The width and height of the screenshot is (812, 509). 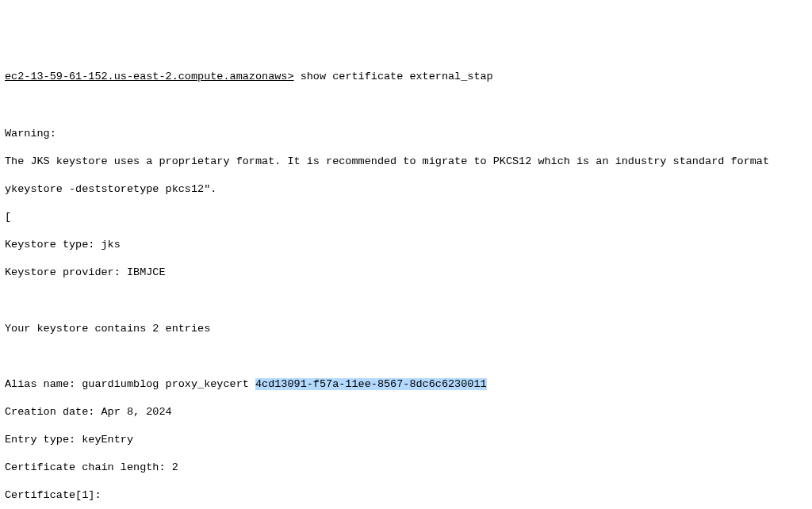 I want to click on warning-label: Warning:, so click(x=406, y=134).